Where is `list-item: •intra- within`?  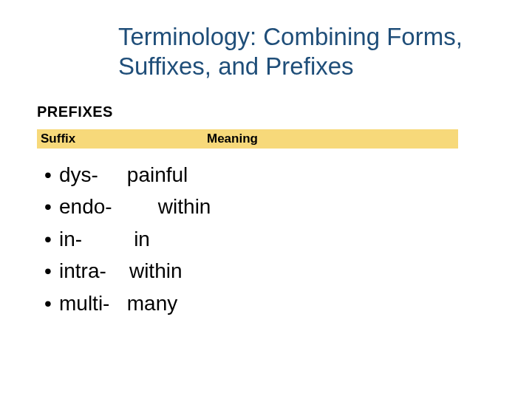 list-item: •intra- within is located at coordinates (127, 270).